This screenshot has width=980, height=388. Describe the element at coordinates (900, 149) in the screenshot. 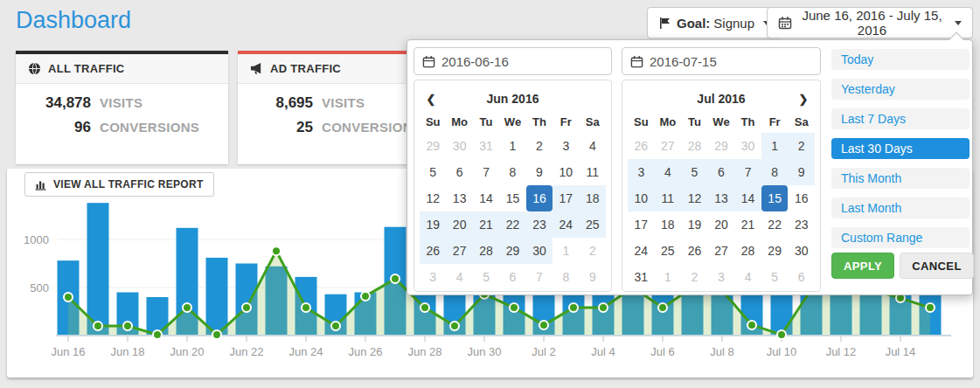

I see `range-option-last-30-days: Last 30 Days` at that location.